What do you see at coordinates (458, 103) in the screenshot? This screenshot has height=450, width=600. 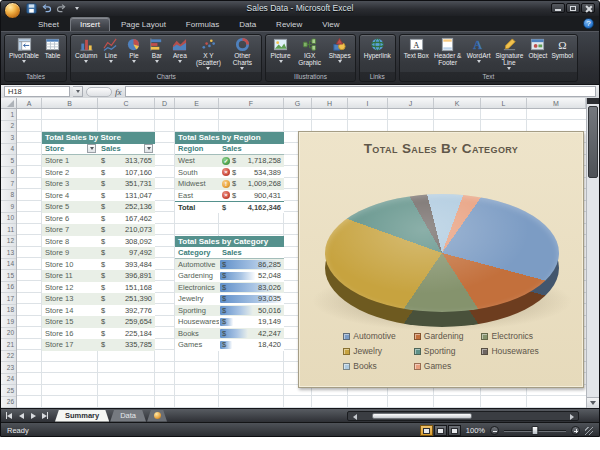 I see `column-header-k: K` at bounding box center [458, 103].